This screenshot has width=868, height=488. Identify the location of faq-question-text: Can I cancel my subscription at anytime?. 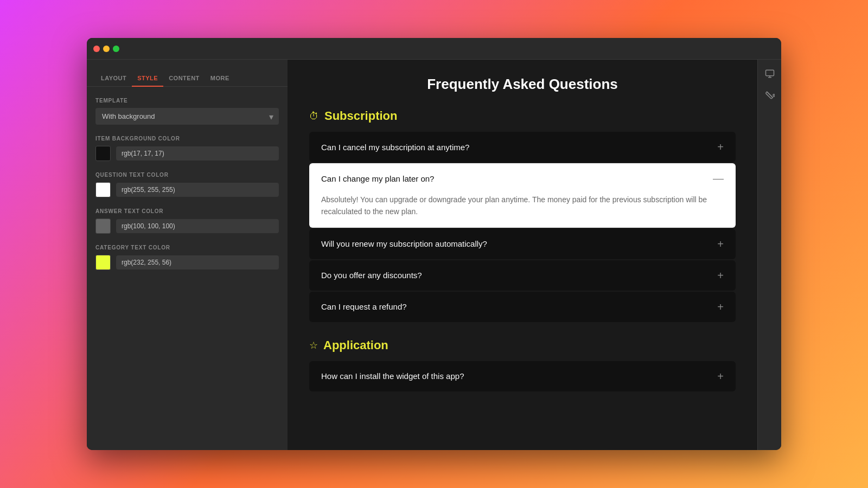
(395, 147).